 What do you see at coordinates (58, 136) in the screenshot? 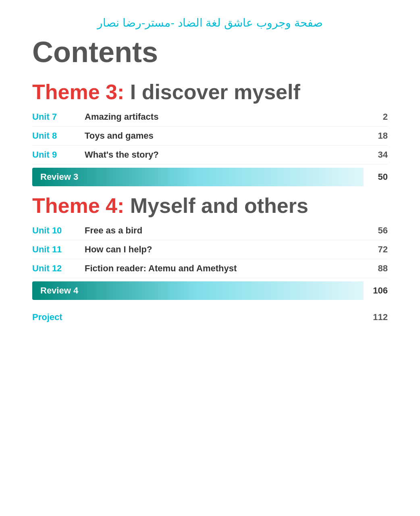
I see `unit8-label: Unit 8` at bounding box center [58, 136].